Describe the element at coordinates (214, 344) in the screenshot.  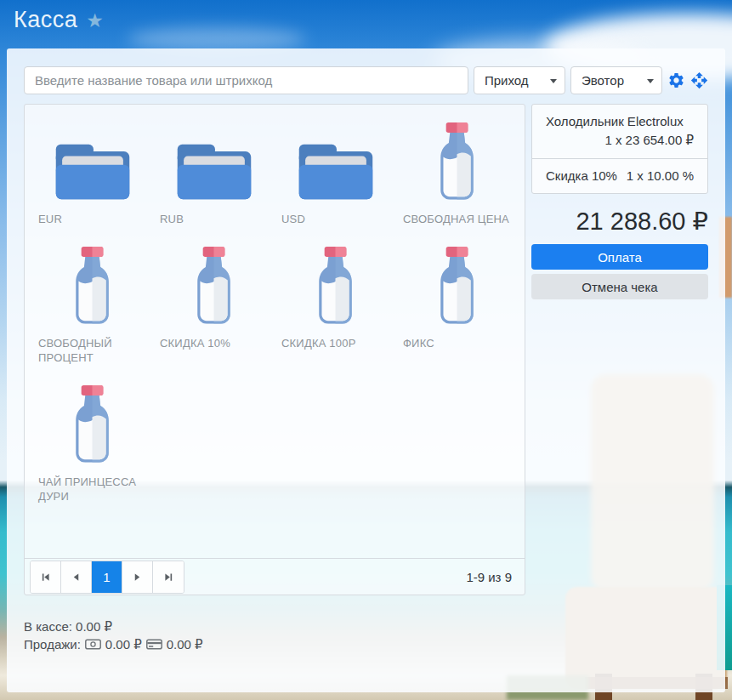
I see `product-item-label: СКИДКА 10%` at that location.